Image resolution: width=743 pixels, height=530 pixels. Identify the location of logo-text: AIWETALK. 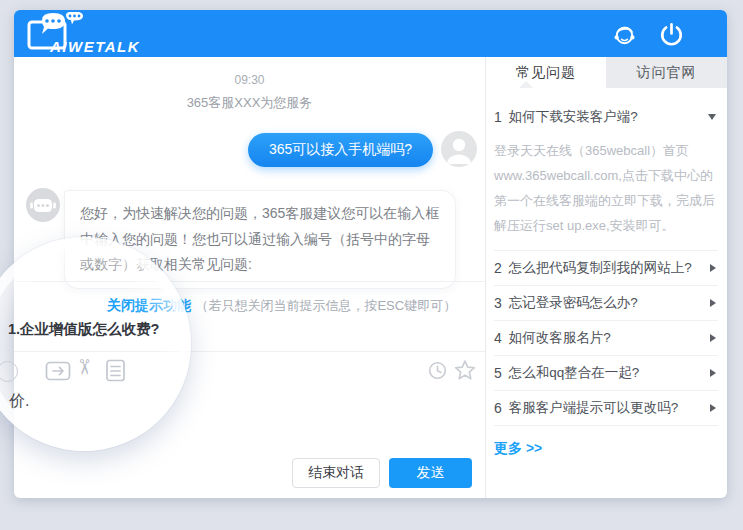
(94, 46).